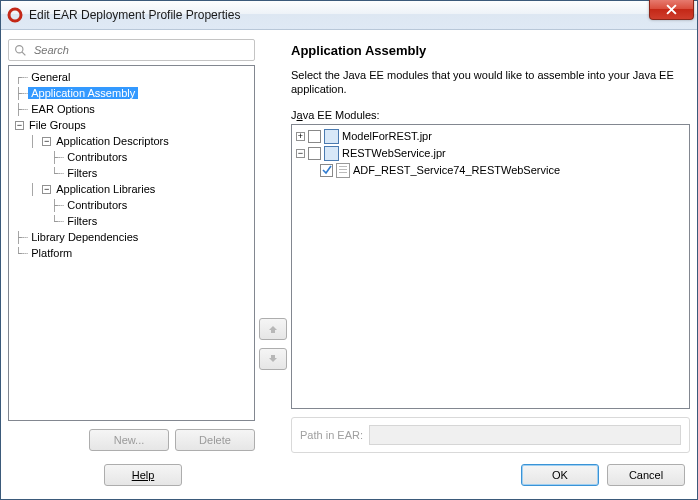 The image size is (698, 500). Describe the element at coordinates (490, 170) in the screenshot. I see `module-row: ADF_REST_Service74_RESTWebService` at that location.